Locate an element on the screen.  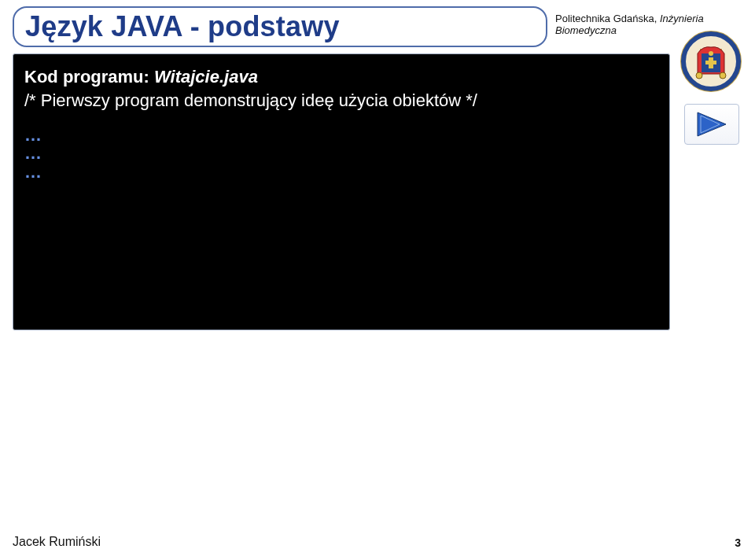
code-ellipsis-3: … is located at coordinates (341, 171).